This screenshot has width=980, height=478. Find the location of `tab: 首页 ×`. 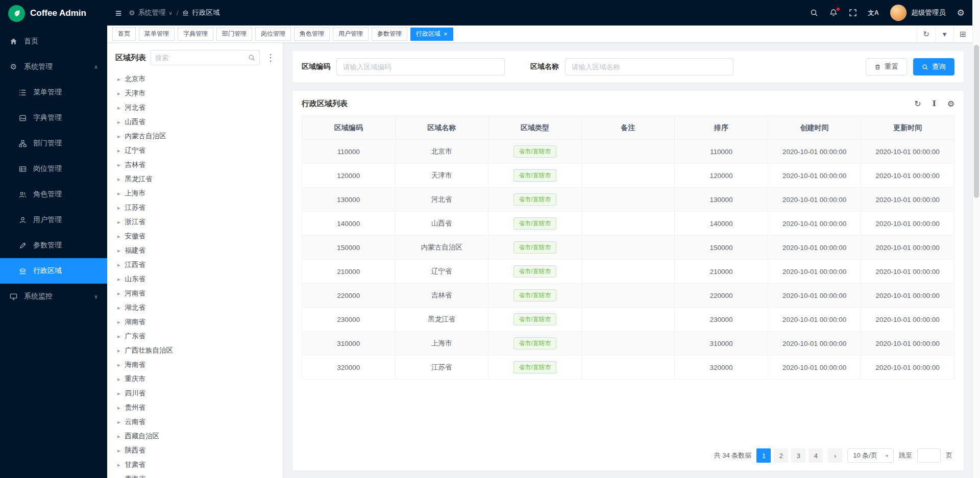

tab: 首页 × is located at coordinates (124, 34).